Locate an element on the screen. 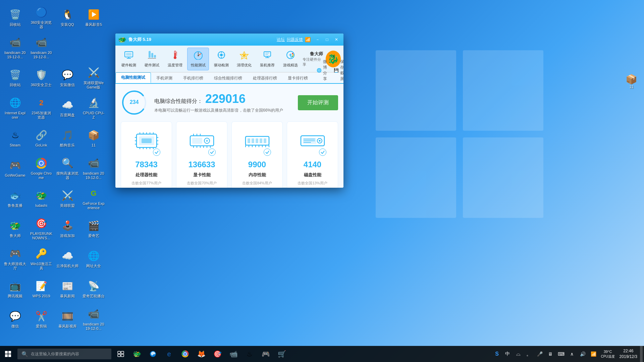 The image size is (644, 362). desktop-icon-bandicam2: 📹 bandicam 2019-12-0... is located at coordinates (41, 48).